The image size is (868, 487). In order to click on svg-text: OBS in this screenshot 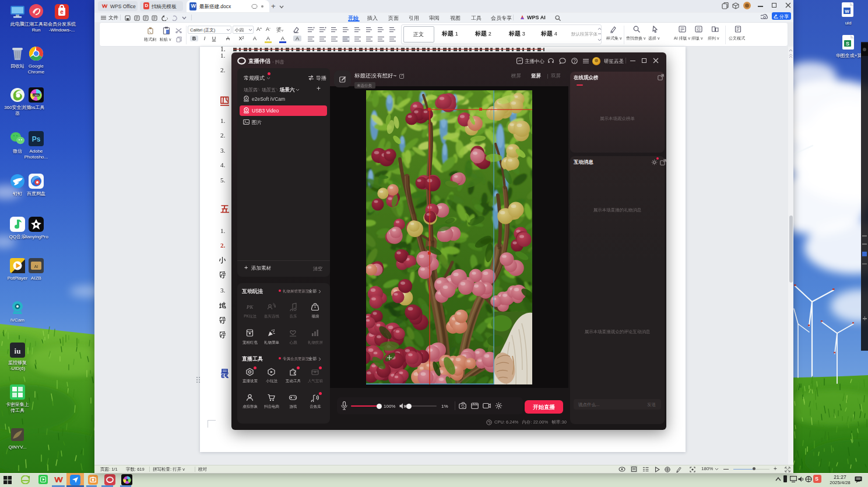, I will do `click(36, 96)`.